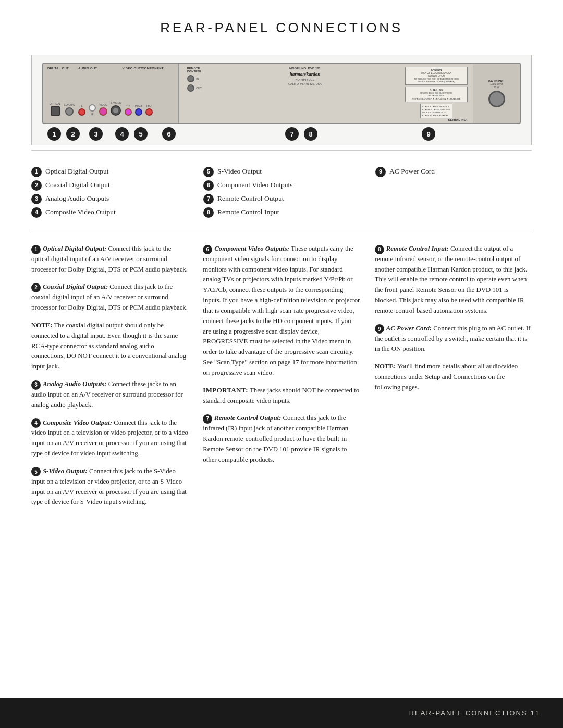  What do you see at coordinates (282, 199) in the screenshot?
I see `legend-item-7: 7 Remote Control Output` at bounding box center [282, 199].